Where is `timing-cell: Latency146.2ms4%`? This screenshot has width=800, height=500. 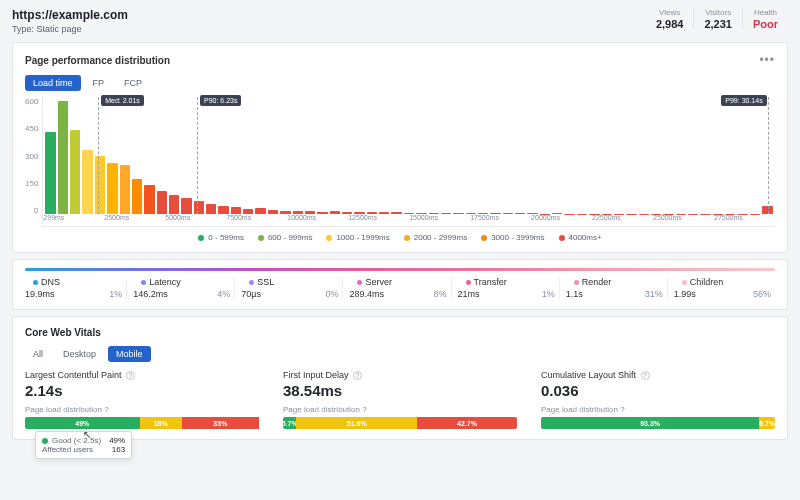
timing-cell: Latency146.2ms4% is located at coordinates (184, 288).